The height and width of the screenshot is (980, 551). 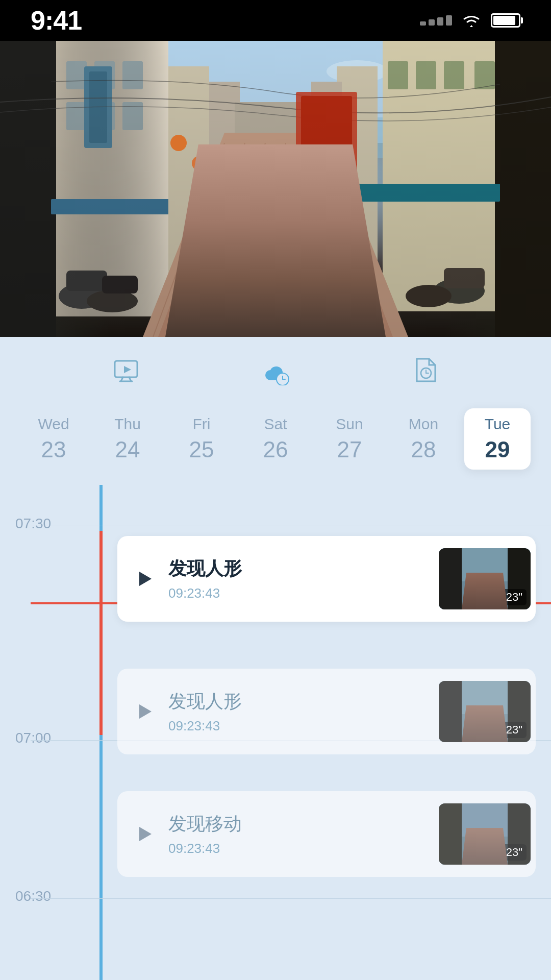 What do you see at coordinates (298, 824) in the screenshot?
I see `event-title-3: 发现移动` at bounding box center [298, 824].